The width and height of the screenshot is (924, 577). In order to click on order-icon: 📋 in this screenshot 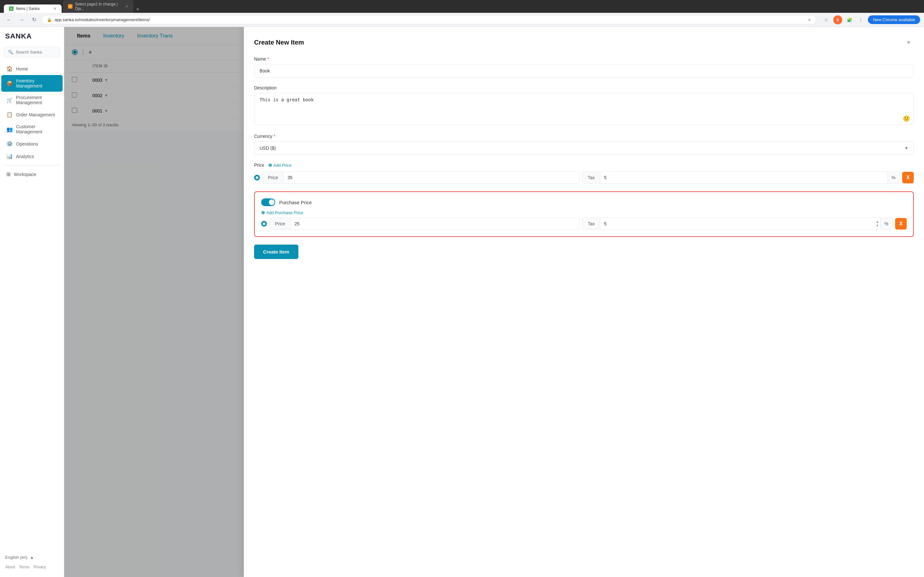, I will do `click(10, 114)`.